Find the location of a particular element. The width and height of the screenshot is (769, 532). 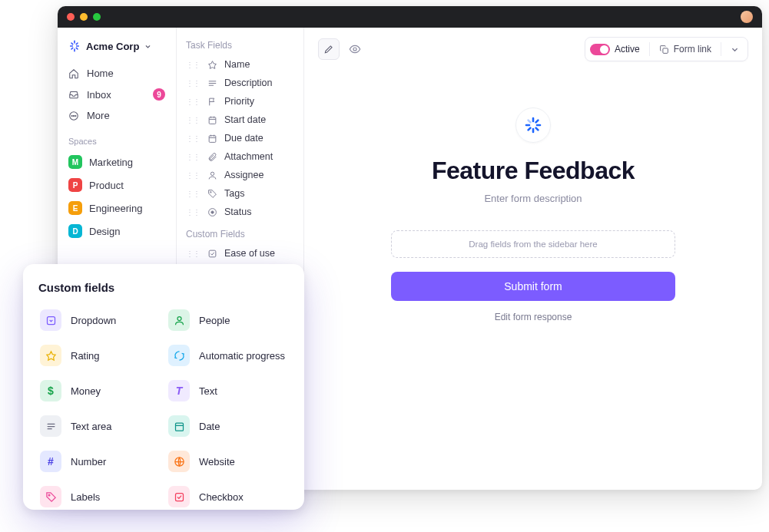

custom-field-type-labels: Labels is located at coordinates (100, 496).